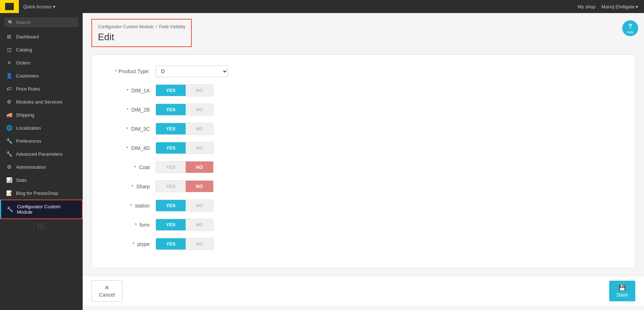  I want to click on sidebar-item-label: Preferences, so click(29, 141).